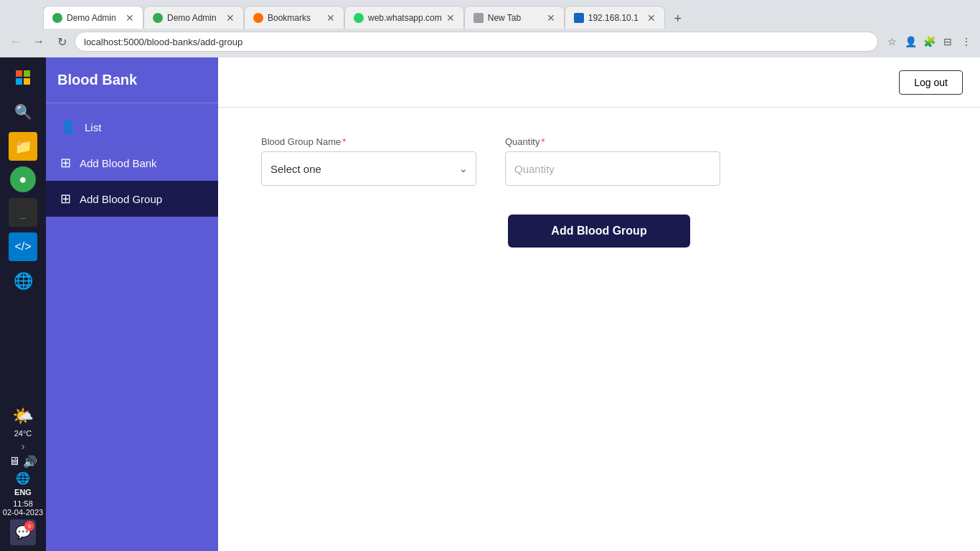 This screenshot has width=980, height=551. I want to click on menu-icon: ⋮, so click(966, 42).